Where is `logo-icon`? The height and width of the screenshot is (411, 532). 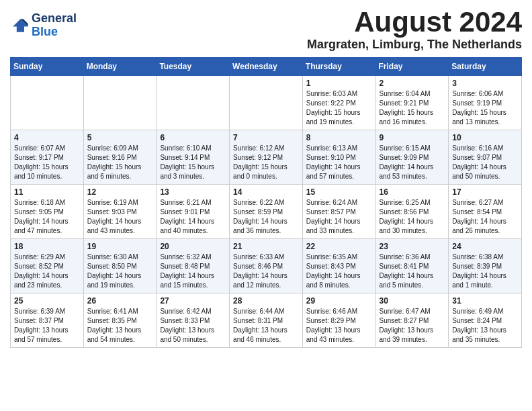
logo-icon is located at coordinates (19, 26).